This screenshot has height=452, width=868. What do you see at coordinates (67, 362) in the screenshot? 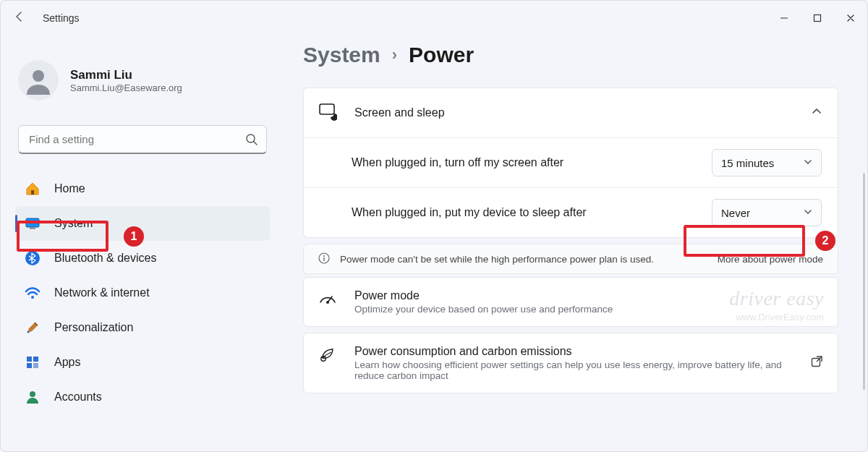
I see `nav-label: Apps` at bounding box center [67, 362].